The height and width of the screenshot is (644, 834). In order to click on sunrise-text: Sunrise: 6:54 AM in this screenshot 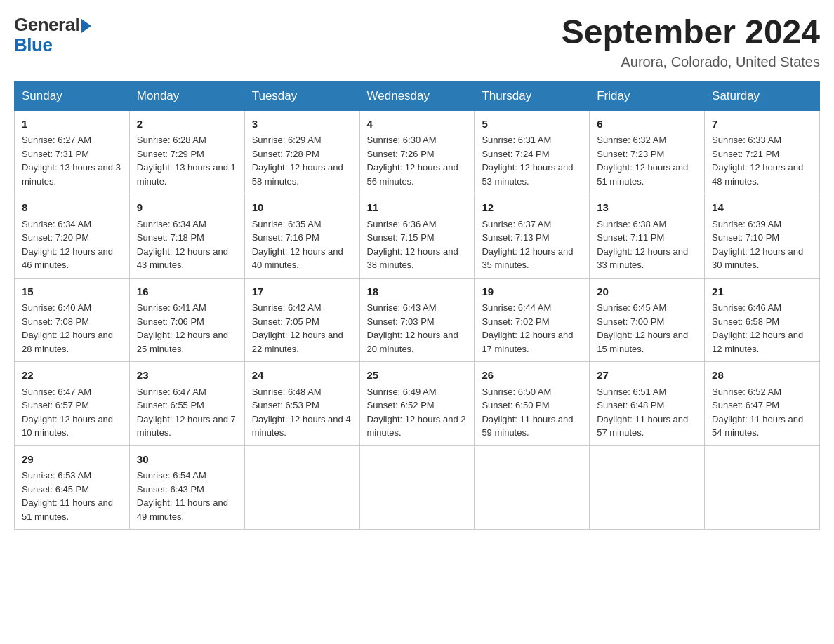, I will do `click(171, 476)`.